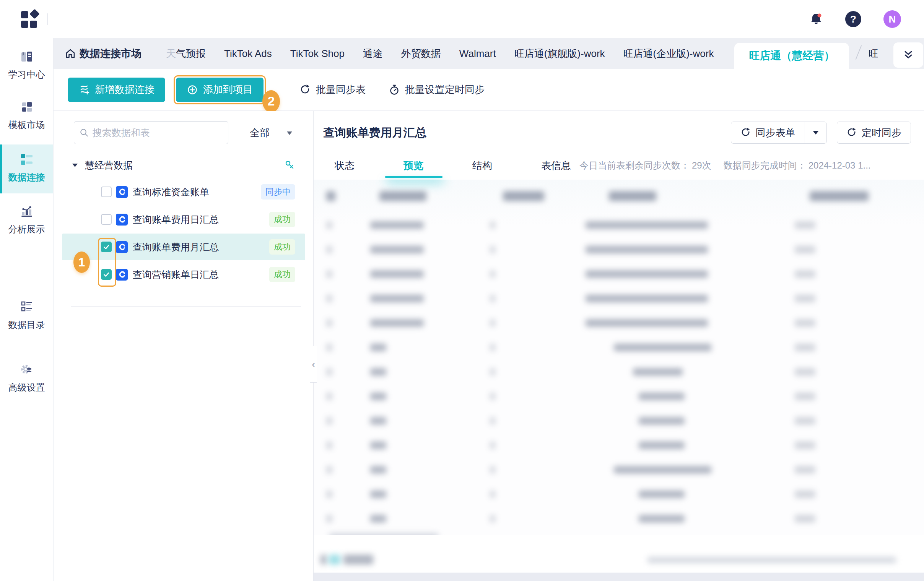  I want to click on table-list-item: 查询账单费用月汇总 成功, so click(183, 247).